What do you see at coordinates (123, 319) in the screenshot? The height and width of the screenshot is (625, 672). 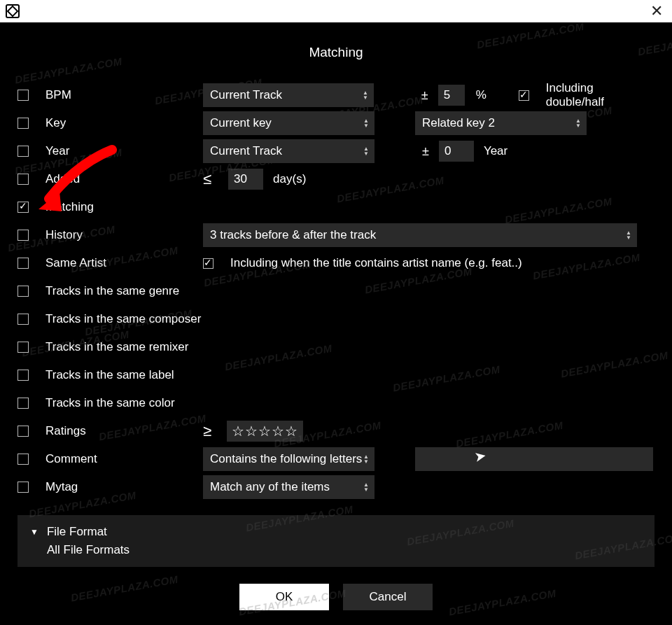 I see `label-same-composer: Tracks in the same composer` at bounding box center [123, 319].